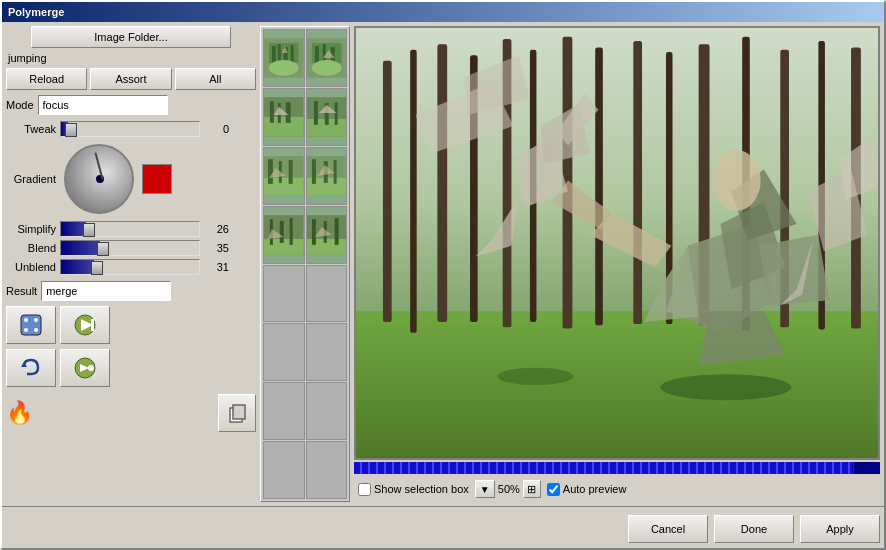  Describe the element at coordinates (422, 489) in the screenshot. I see `show-selection-label: Show selection box` at that location.